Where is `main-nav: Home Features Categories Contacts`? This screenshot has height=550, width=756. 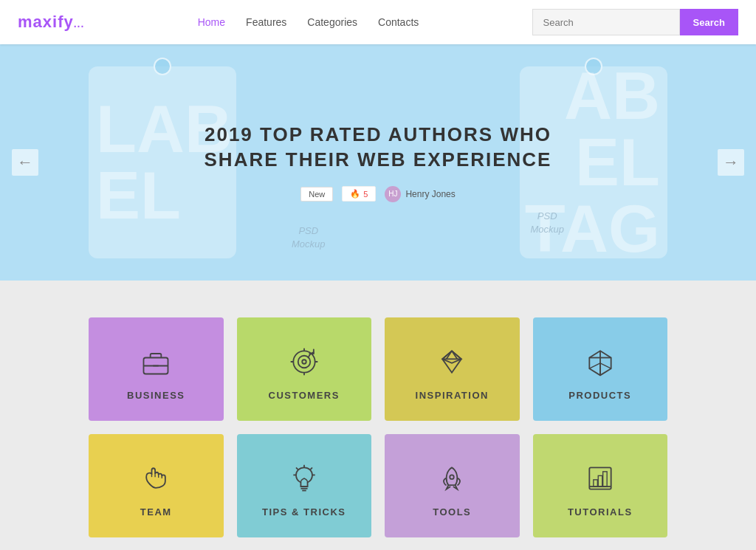
main-nav: Home Features Categories Contacts is located at coordinates (309, 22).